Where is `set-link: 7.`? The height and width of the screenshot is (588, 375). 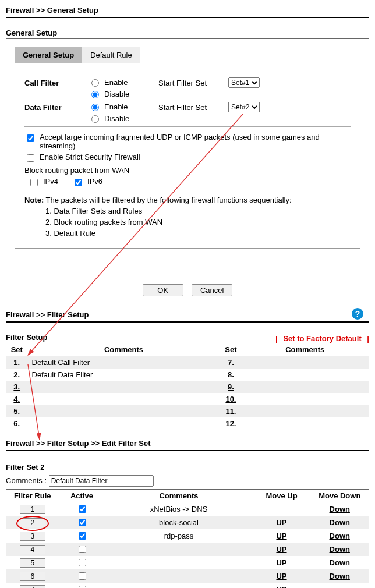
set-link: 7. is located at coordinates (231, 362).